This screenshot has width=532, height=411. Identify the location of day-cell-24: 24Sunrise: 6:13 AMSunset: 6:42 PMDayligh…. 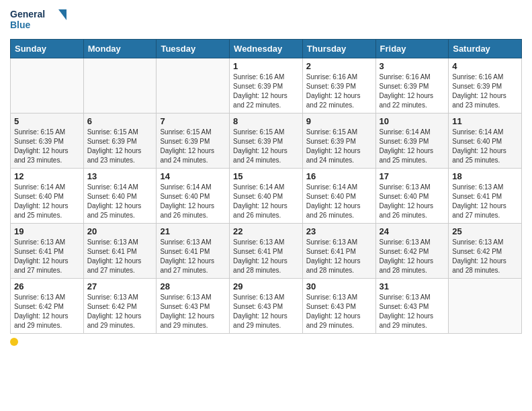
(412, 251).